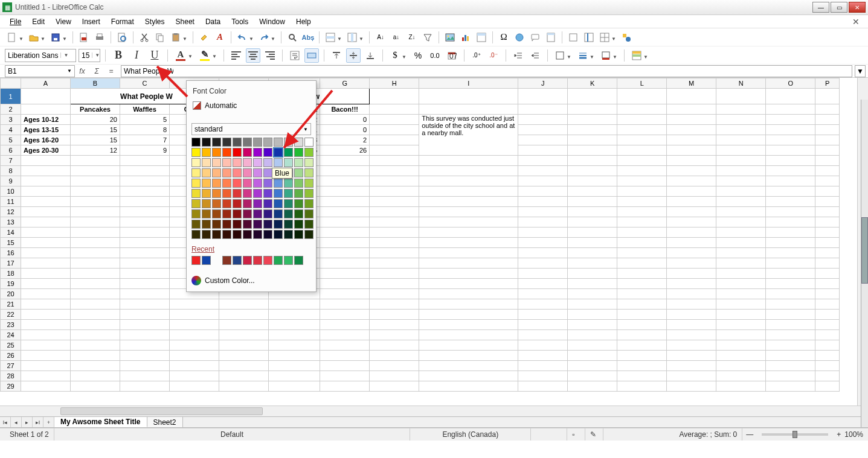 This screenshot has width=868, height=458. What do you see at coordinates (450, 37) in the screenshot?
I see `insert-image-button` at bounding box center [450, 37].